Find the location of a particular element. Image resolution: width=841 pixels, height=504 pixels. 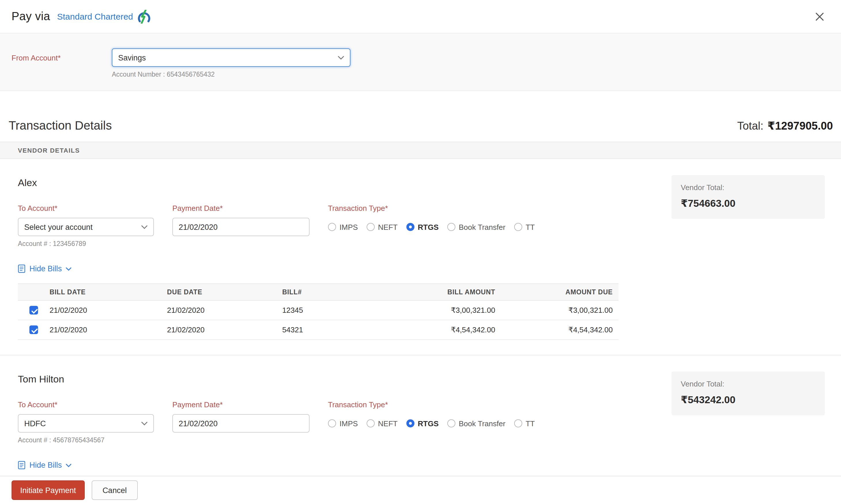

initiate-payment-button: Initiate Payment is located at coordinates (48, 490).